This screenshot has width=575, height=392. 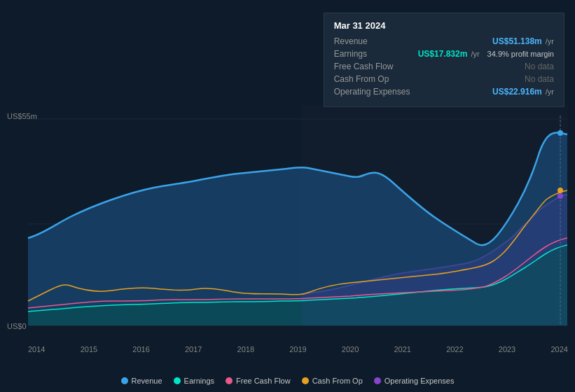 What do you see at coordinates (125, 381) in the screenshot?
I see `legend-dot-revenue` at bounding box center [125, 381].